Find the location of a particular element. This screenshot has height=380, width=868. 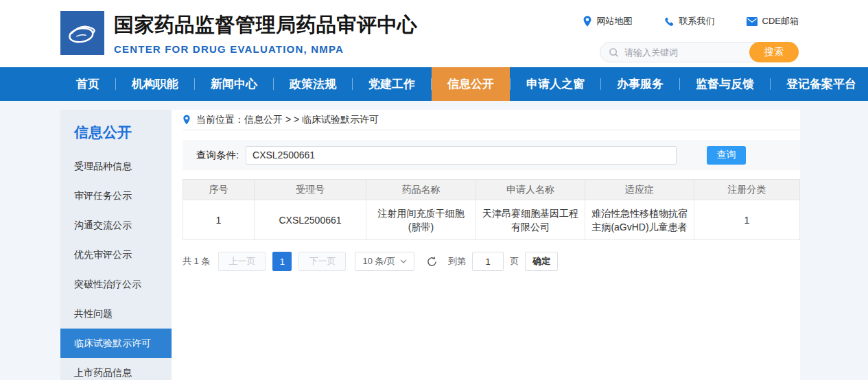

nav-item-party: 党建工作 is located at coordinates (392, 84).